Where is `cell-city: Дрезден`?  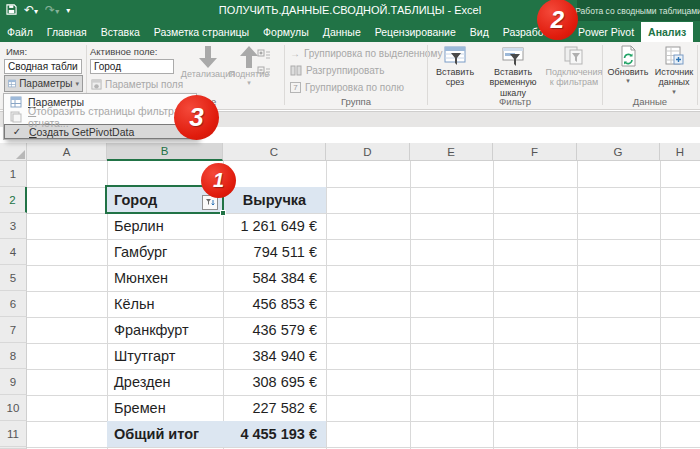 cell-city: Дрезден is located at coordinates (165, 382).